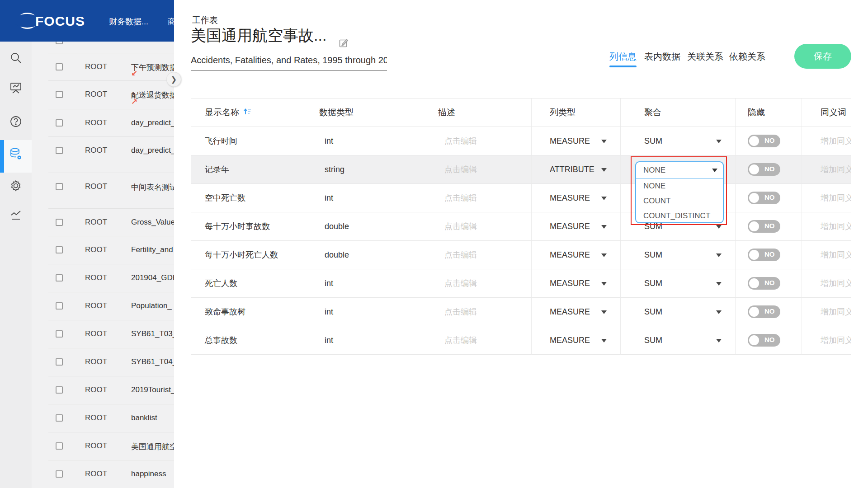 This screenshot has width=868, height=488. What do you see at coordinates (679, 192) in the screenshot?
I see `aggregate-dropdown: NONE NONECOUNTCOUNT_DISTINCT` at bounding box center [679, 192].